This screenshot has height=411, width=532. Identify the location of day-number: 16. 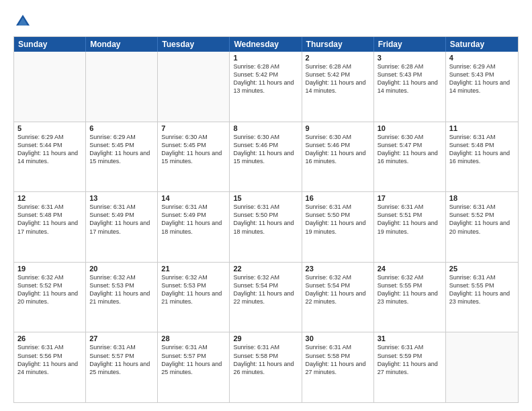
(338, 198).